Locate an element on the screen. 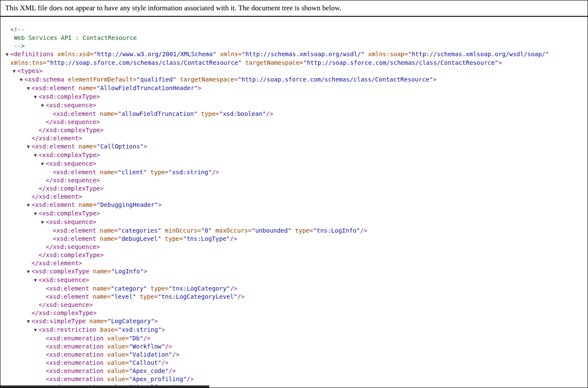 The image size is (588, 388). xml-line: <xsd:enumeration value="Callout"/> is located at coordinates (294, 363).